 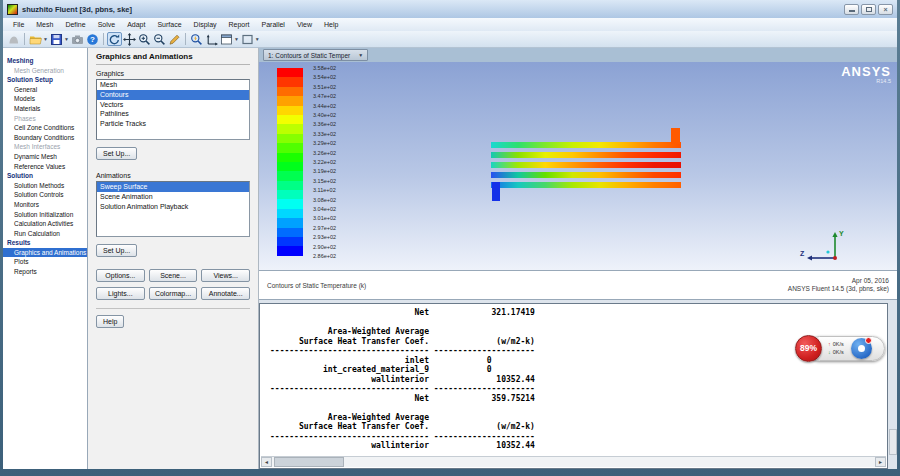 I want to click on scroll-left-icon: ◄, so click(x=266, y=462).